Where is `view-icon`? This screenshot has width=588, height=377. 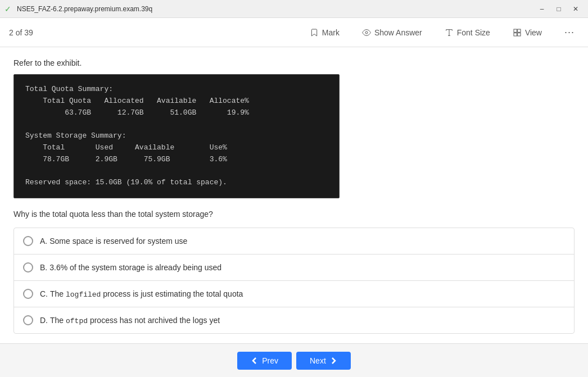
view-icon is located at coordinates (517, 33).